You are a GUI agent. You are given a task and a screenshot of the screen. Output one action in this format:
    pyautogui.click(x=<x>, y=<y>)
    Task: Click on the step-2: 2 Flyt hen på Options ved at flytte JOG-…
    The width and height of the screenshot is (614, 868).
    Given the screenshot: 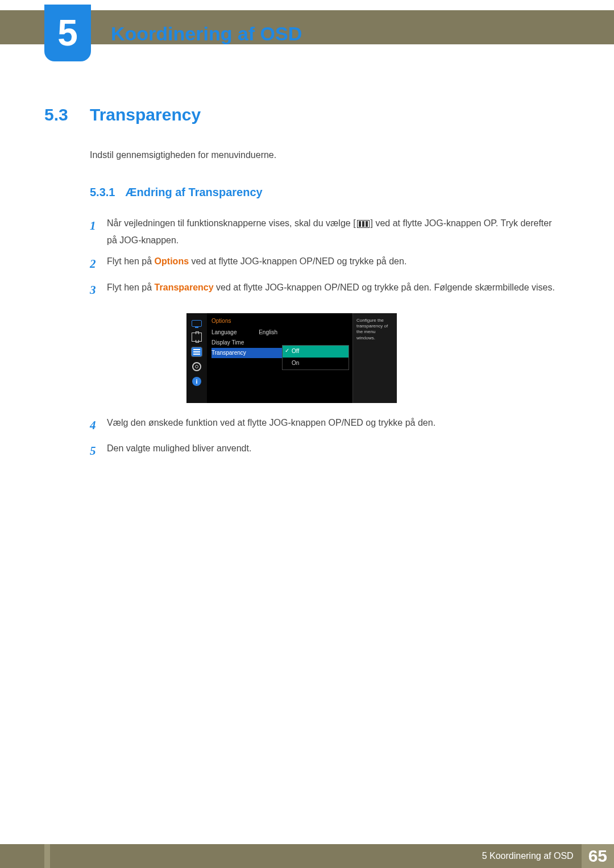 What is the action you would take?
    pyautogui.click(x=326, y=264)
    